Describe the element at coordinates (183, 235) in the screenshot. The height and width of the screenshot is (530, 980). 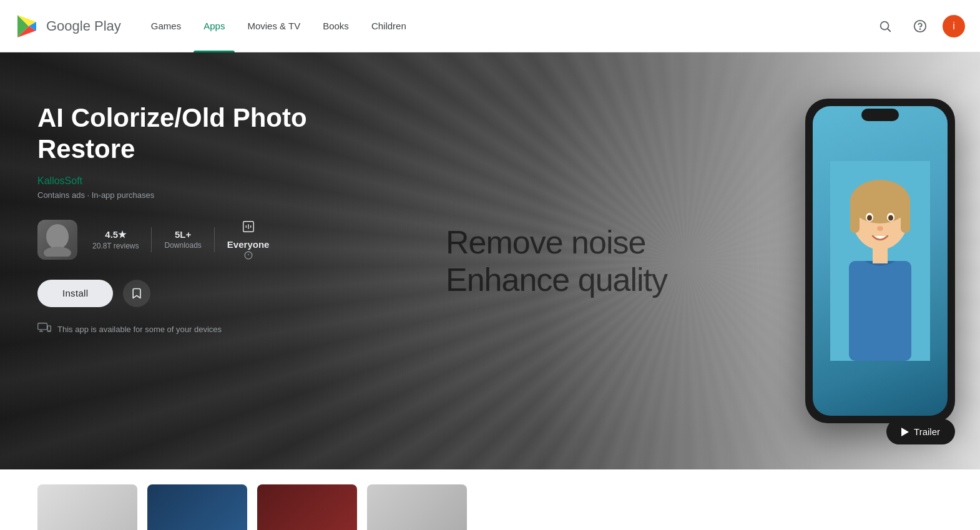
I see `downloads-value: 5L+` at that location.